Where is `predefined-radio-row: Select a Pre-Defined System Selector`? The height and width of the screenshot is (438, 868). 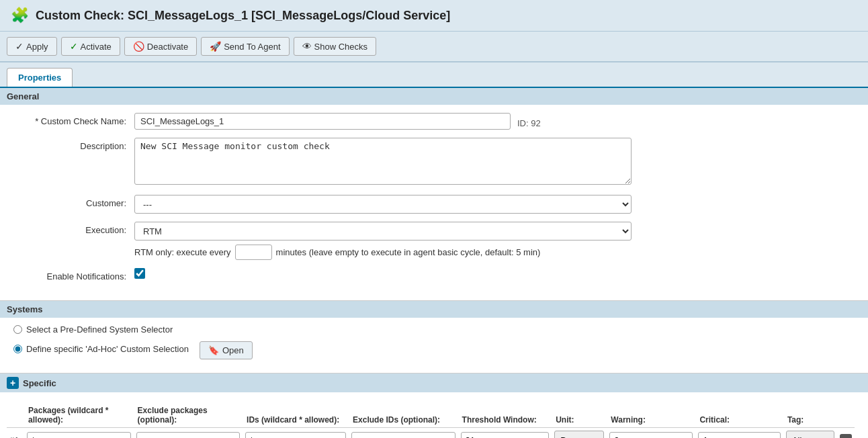
predefined-radio-row: Select a Pre-Defined System Selector is located at coordinates (434, 329).